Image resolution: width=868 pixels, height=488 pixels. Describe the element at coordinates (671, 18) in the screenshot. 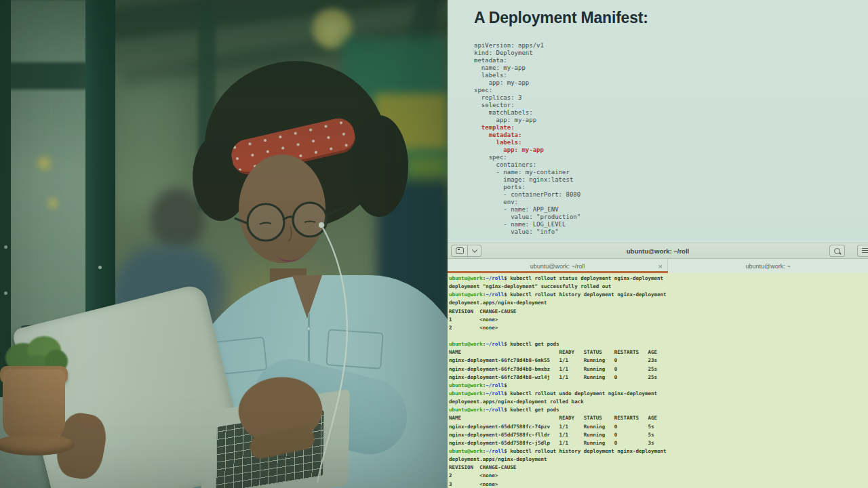

I see `page-title: A Deployment Manifest:` at that location.